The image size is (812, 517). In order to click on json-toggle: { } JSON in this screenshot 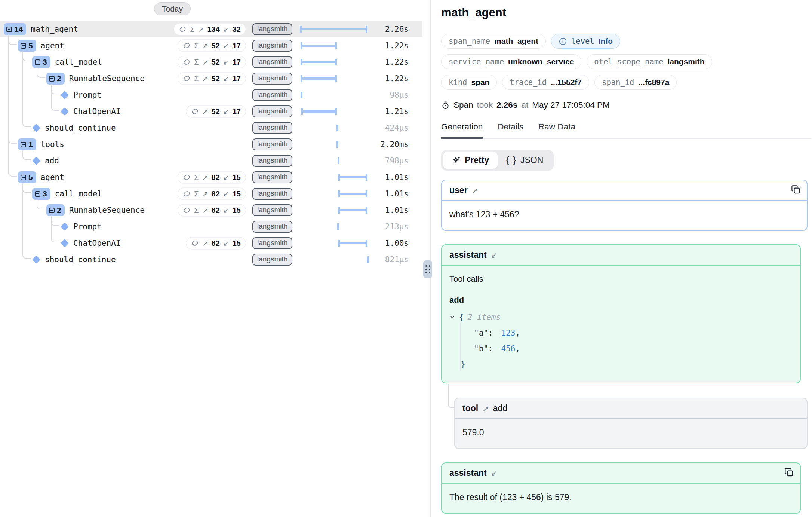, I will do `click(525, 160)`.